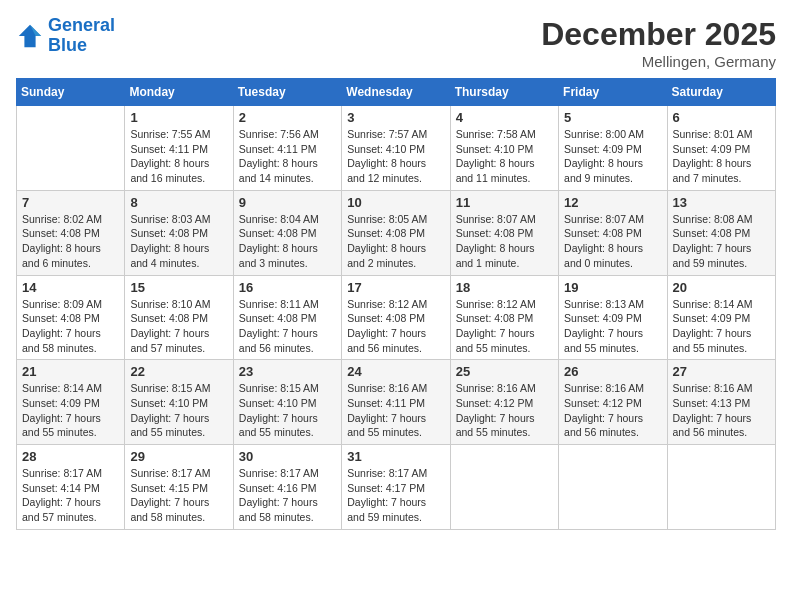 Image resolution: width=792 pixels, height=612 pixels. I want to click on day-number: 25, so click(504, 372).